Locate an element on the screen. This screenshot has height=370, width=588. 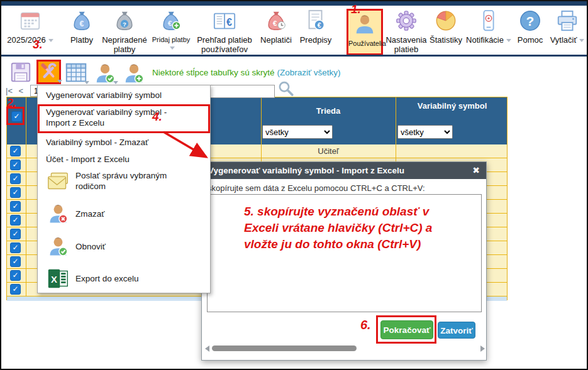
moneybag-question-icon: ? is located at coordinates (125, 22).